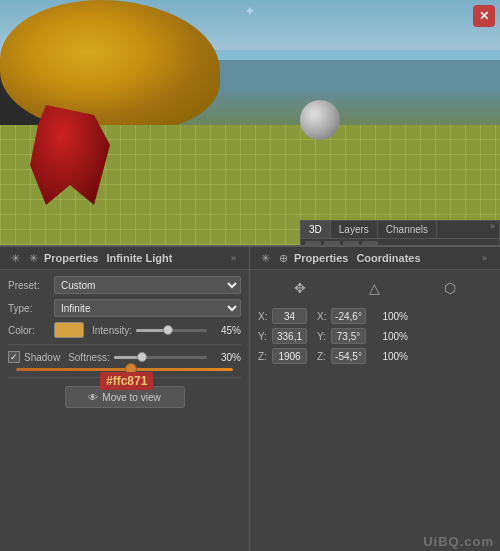 Image resolution: width=500 pixels, height=551 pixels. I want to click on color-label: Color:, so click(29, 330).